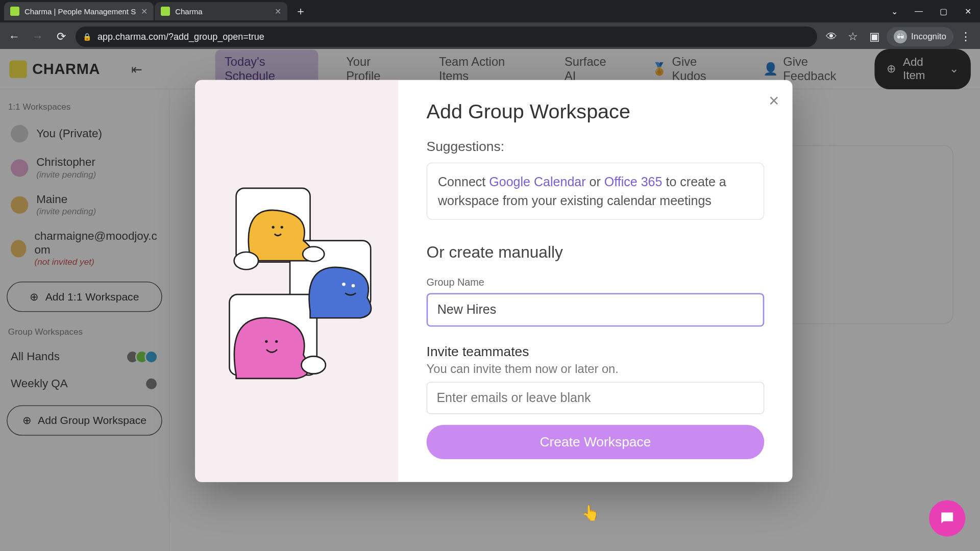 The image size is (980, 551). What do you see at coordinates (591, 513) in the screenshot?
I see `cursor-pointer-icon: 👆` at bounding box center [591, 513].